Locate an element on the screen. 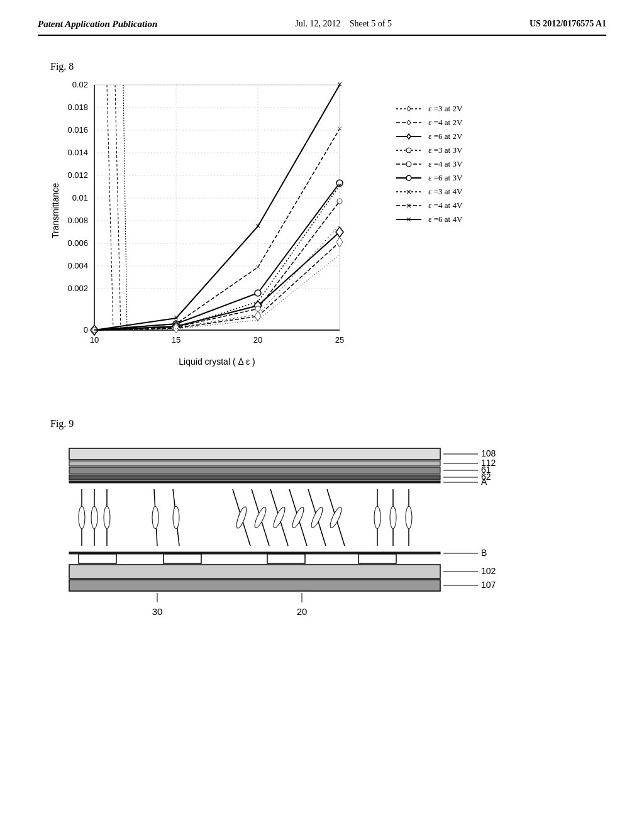 The height and width of the screenshot is (830, 644). legend-item-4: ε =3 at 3V is located at coordinates (429, 150).